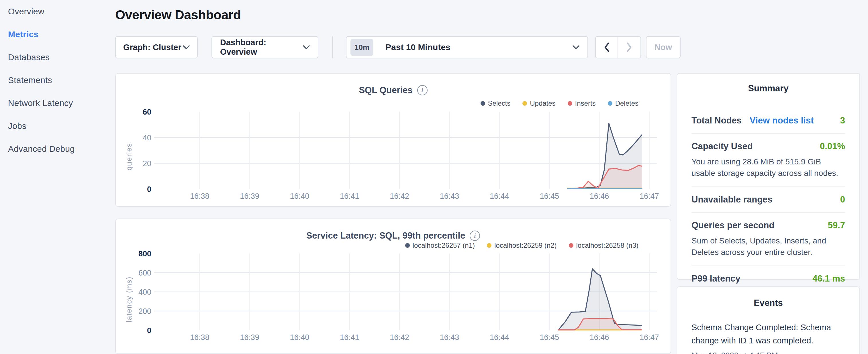  Describe the element at coordinates (768, 88) in the screenshot. I see `summary-title: Summary` at that location.